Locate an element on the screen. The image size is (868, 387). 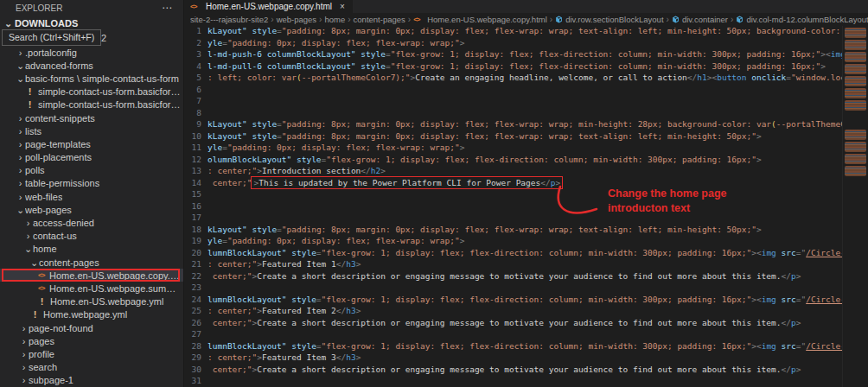
line-number: 31 is located at coordinates (193, 381).